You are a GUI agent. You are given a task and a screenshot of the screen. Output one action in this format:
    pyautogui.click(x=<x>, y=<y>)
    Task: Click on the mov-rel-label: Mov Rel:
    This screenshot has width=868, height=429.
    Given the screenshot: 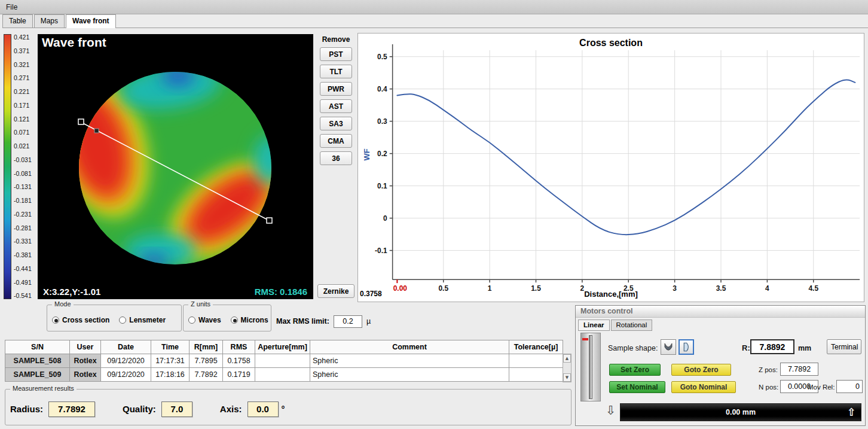 What is the action you would take?
    pyautogui.click(x=821, y=387)
    